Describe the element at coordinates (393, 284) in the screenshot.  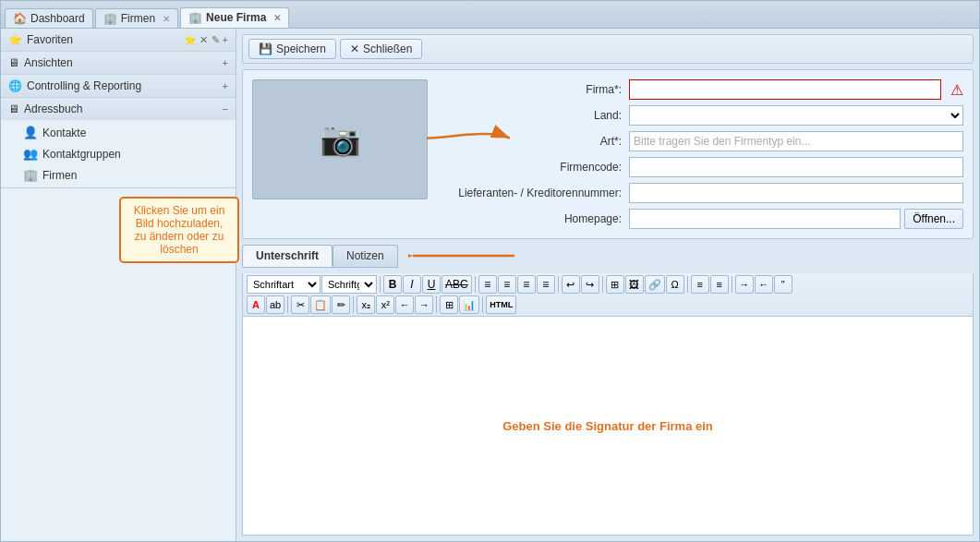
I see `bold-button: B` at that location.